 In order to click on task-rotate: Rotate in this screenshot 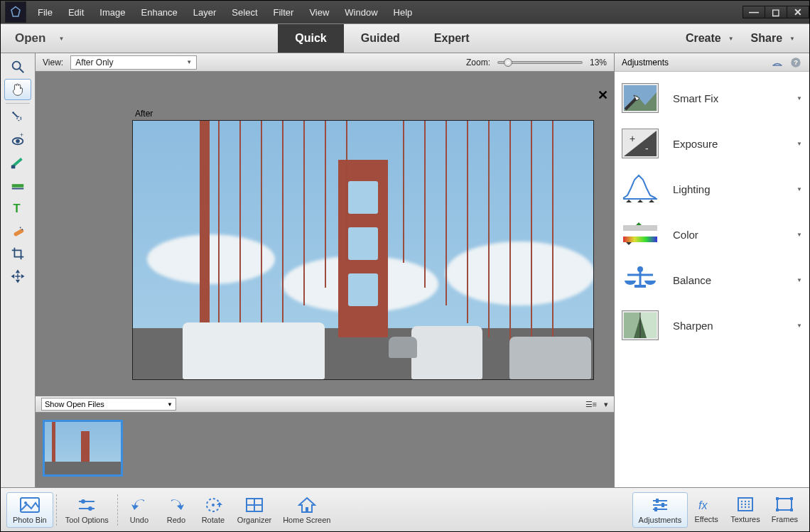, I will do `click(213, 510)`.